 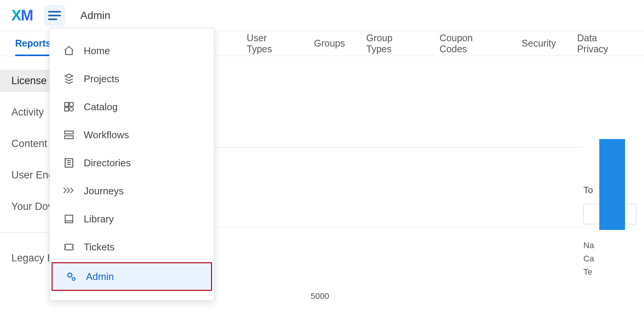 What do you see at coordinates (614, 258) in the screenshot?
I see `right-row-2: Ca` at bounding box center [614, 258].